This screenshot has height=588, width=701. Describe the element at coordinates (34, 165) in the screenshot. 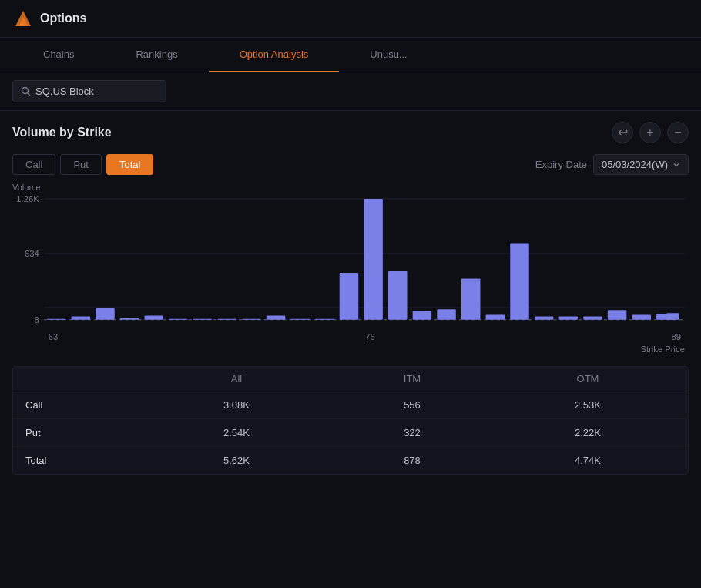

I see `filter-call-button: Call` at that location.